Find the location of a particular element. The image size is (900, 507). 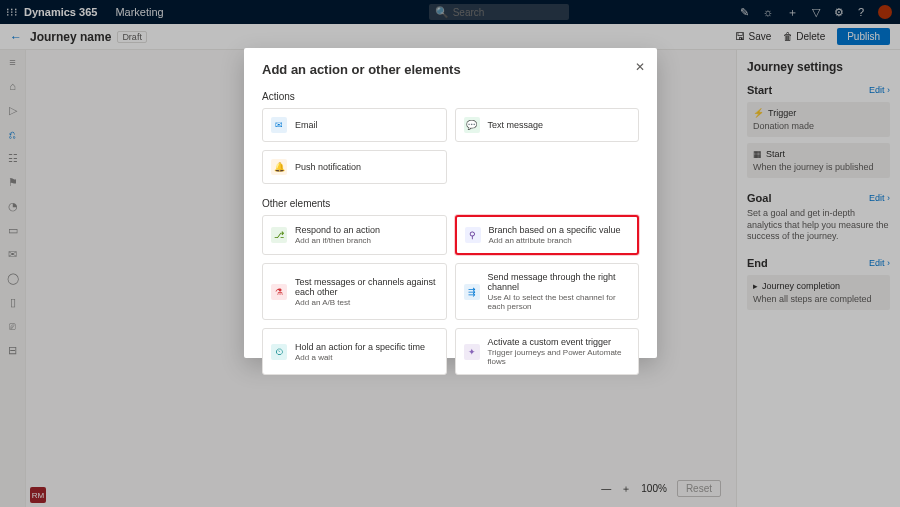

custom-trigger-icon: ✦ is located at coordinates (472, 352).